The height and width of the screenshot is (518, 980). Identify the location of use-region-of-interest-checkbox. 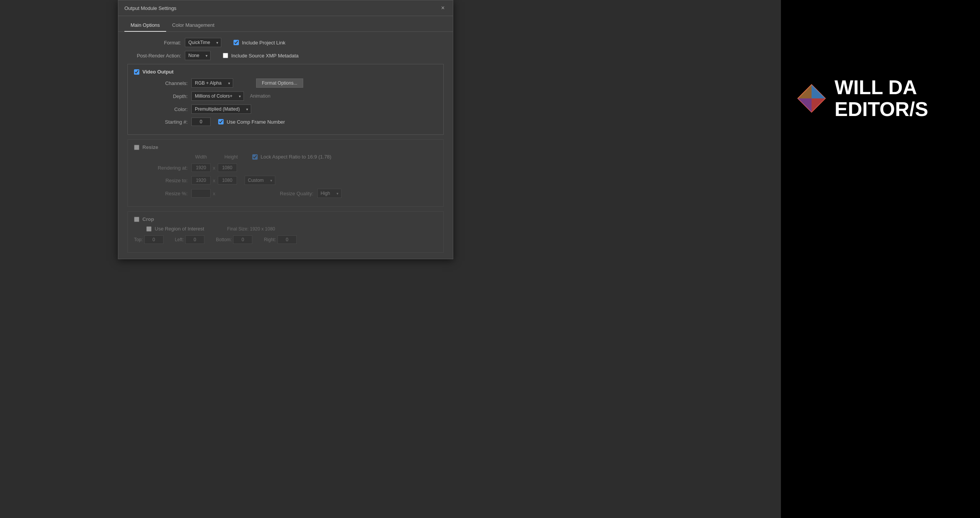
(149, 229).